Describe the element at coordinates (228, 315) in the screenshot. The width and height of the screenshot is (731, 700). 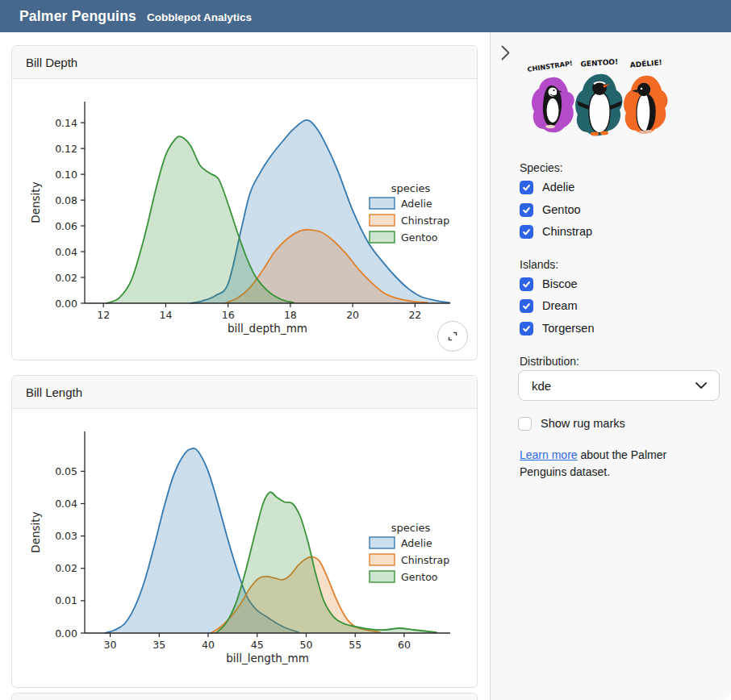
I see `svg-text: 16` at that location.